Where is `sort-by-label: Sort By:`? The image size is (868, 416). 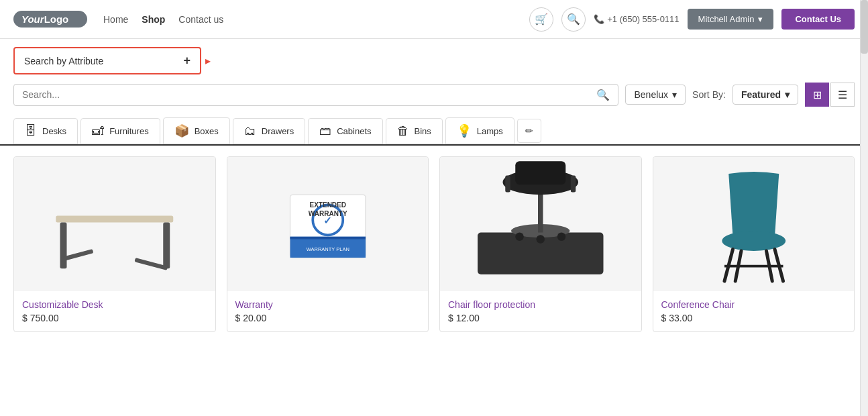
sort-by-label: Sort By: is located at coordinates (709, 95).